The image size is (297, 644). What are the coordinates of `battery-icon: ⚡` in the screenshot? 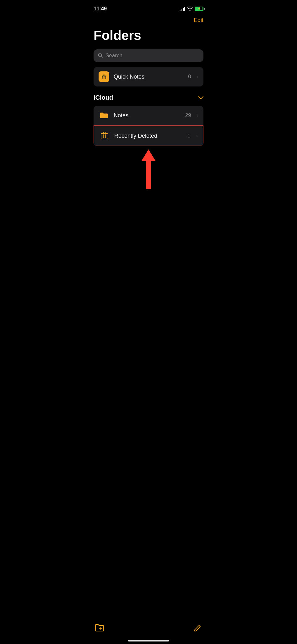 It's located at (199, 9).